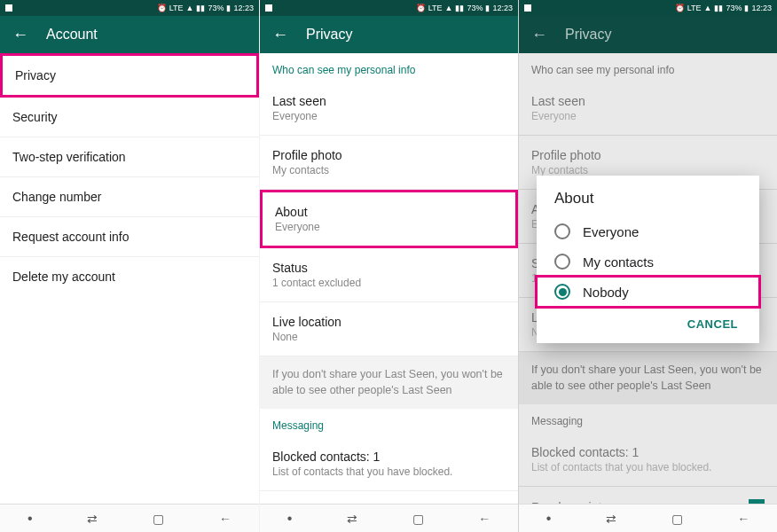 The image size is (777, 532). Describe the element at coordinates (72, 35) in the screenshot. I see `page-title: Account` at that location.